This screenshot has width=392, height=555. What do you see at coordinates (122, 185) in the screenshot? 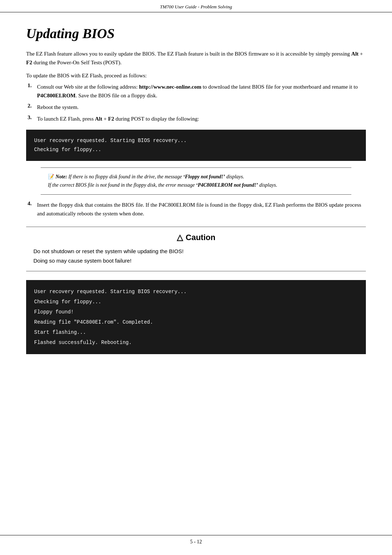
I see `note-text3: If the correct BIOS file is not found in…` at bounding box center [122, 185].